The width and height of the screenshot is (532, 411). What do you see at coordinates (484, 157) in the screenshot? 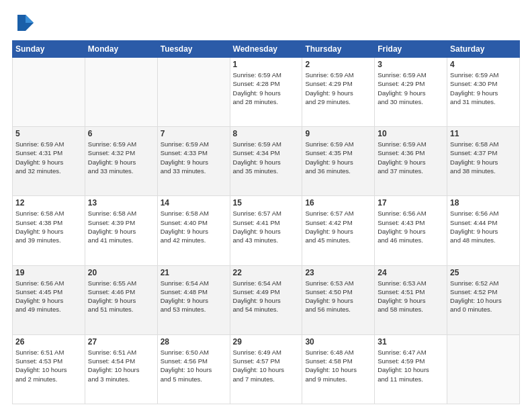
I see `day-info: Sunrise: 6:58 AM Sunset: 4:37 PM Dayligh…` at bounding box center [484, 157].